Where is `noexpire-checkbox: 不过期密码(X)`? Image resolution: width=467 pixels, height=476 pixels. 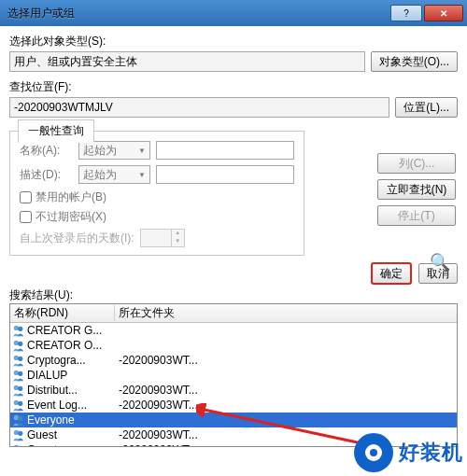
noexpire-checkbox: 不过期密码(X) is located at coordinates (157, 217).